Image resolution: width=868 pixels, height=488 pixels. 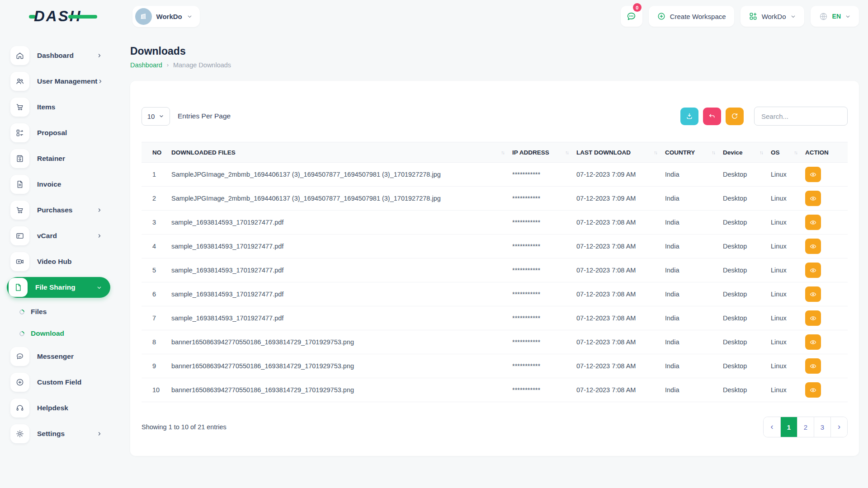 What do you see at coordinates (772, 427) in the screenshot?
I see `pagination-prev-button: ‹` at bounding box center [772, 427].